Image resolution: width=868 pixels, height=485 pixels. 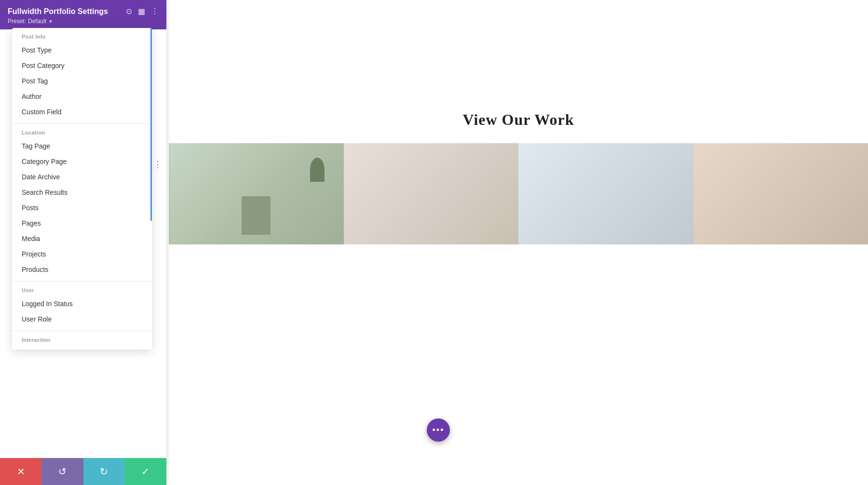 What do you see at coordinates (155, 12) in the screenshot?
I see `more-icon: ⋮` at bounding box center [155, 12].